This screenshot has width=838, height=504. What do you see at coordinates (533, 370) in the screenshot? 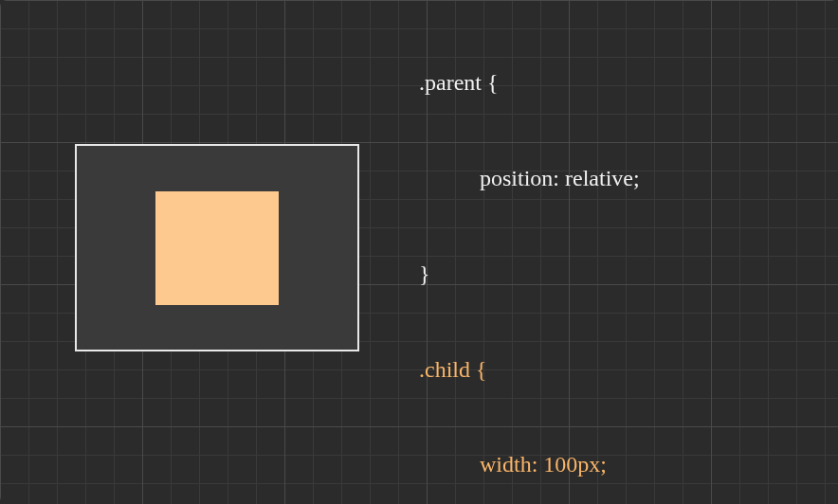
I see `child-selector-line: .child {` at bounding box center [533, 370].